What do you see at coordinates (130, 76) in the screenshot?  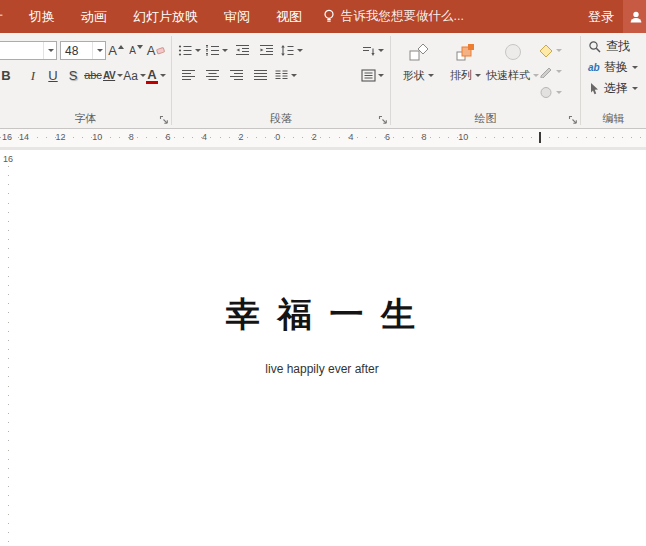 I see `change-case-label: Aa` at bounding box center [130, 76].